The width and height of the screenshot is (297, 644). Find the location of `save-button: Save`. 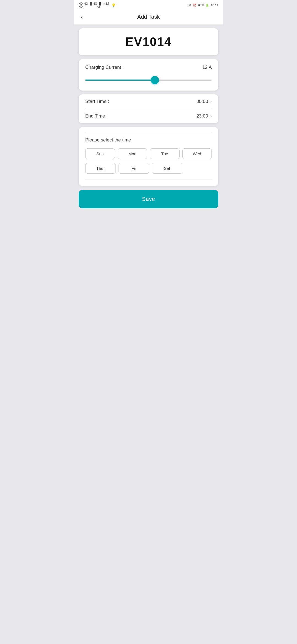

save-button: Save is located at coordinates (148, 199).